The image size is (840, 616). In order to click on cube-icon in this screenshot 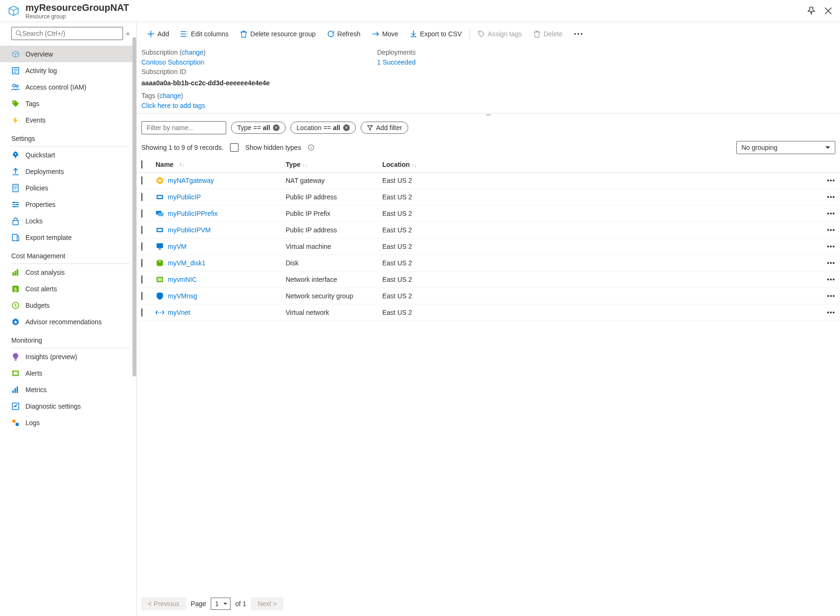, I will do `click(16, 54)`.